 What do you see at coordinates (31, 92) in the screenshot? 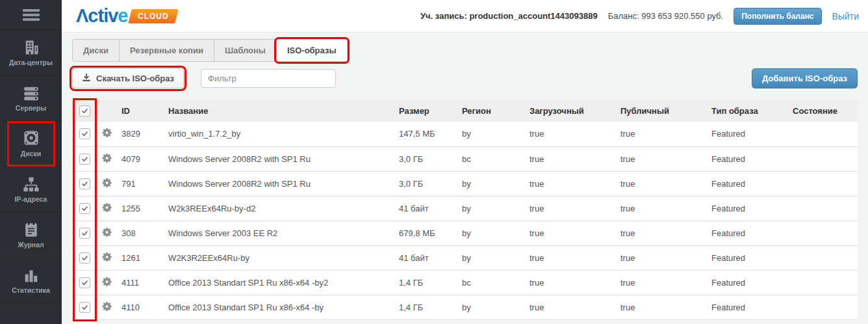
I see `servers-icon` at bounding box center [31, 92].